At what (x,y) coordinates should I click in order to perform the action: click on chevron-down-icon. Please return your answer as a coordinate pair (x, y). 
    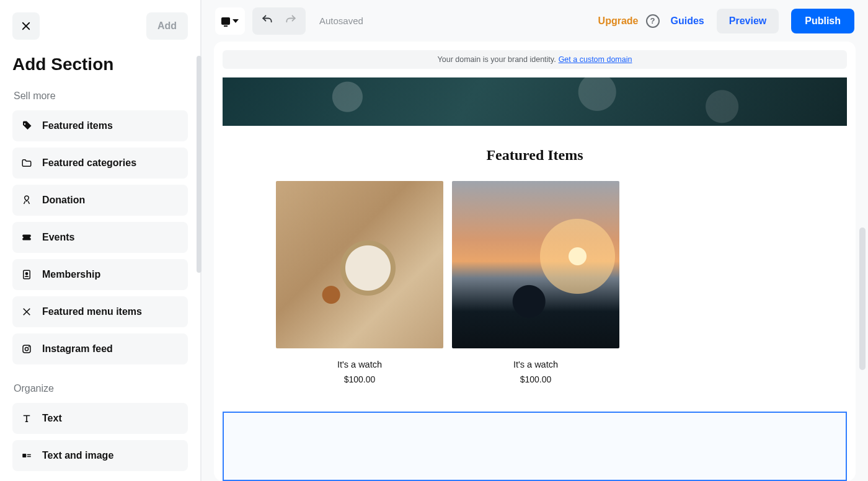
    Looking at the image, I should click on (236, 21).